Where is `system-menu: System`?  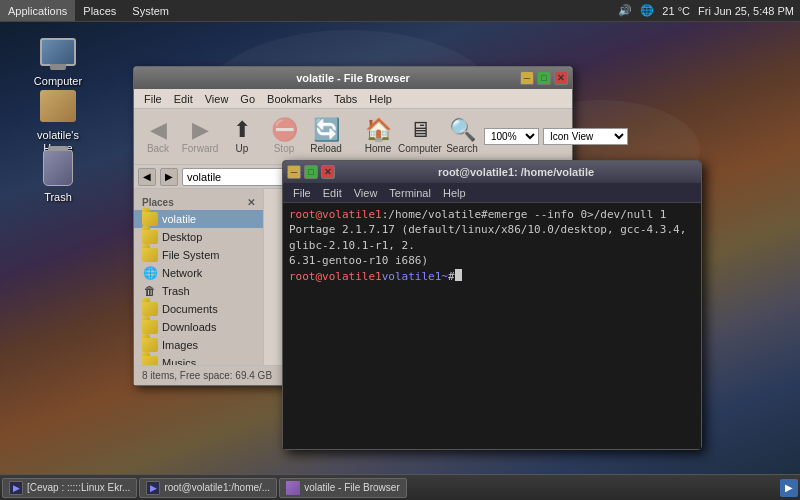 system-menu: System is located at coordinates (150, 10).